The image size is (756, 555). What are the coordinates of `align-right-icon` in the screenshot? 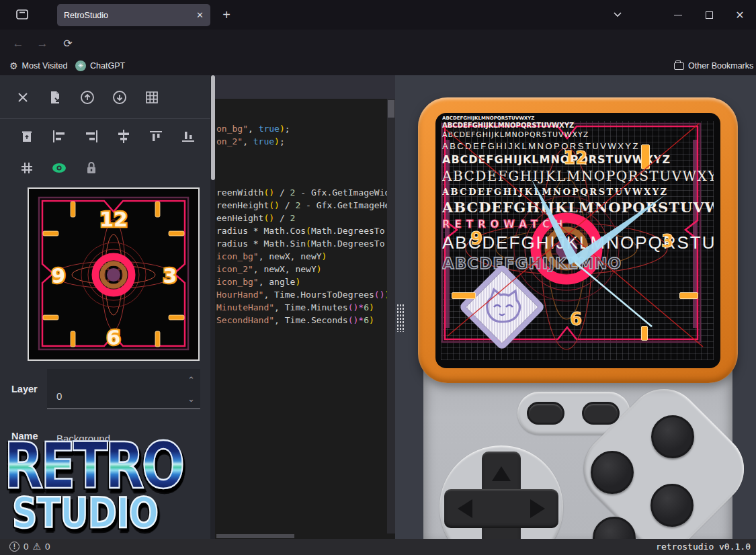 It's located at (91, 136).